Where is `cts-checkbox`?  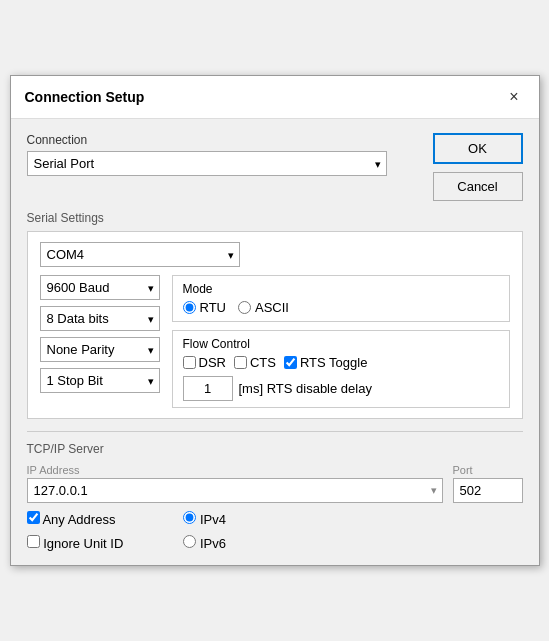 cts-checkbox is located at coordinates (240, 362).